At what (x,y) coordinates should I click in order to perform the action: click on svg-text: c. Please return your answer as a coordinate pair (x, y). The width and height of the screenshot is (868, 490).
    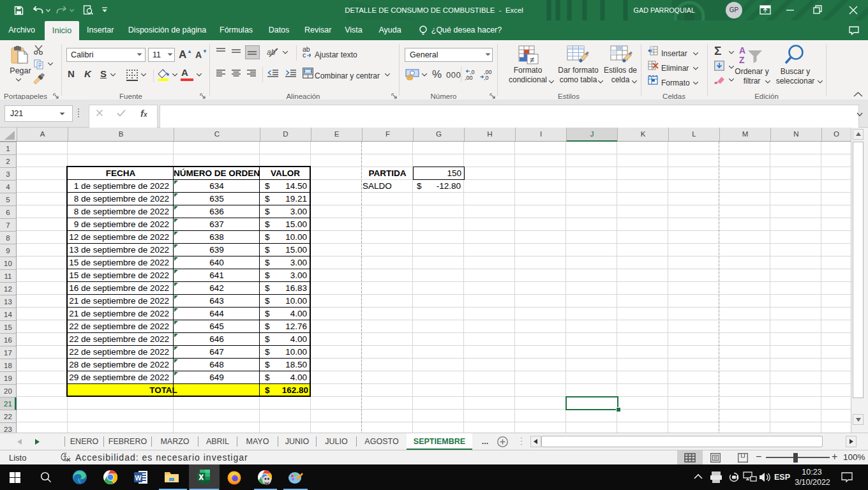
    Looking at the image, I should click on (304, 55).